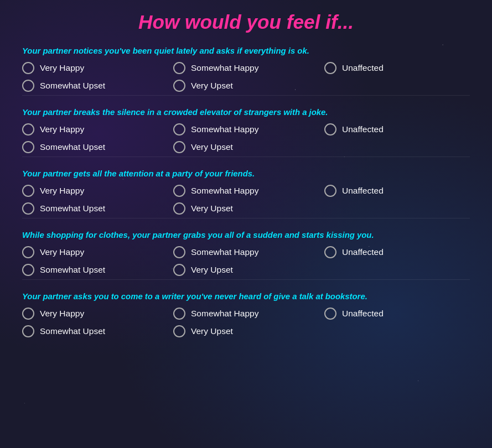  Describe the element at coordinates (225, 191) in the screenshot. I see `option-label-q3-sh: Somewhat Happy` at that location.